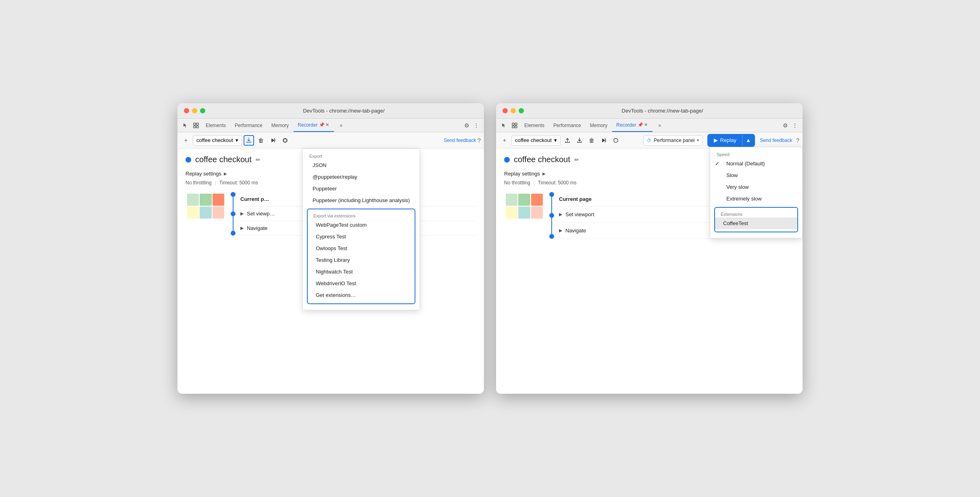 The height and width of the screenshot is (497, 980). I want to click on export-testing-library: Testing Library, so click(361, 260).